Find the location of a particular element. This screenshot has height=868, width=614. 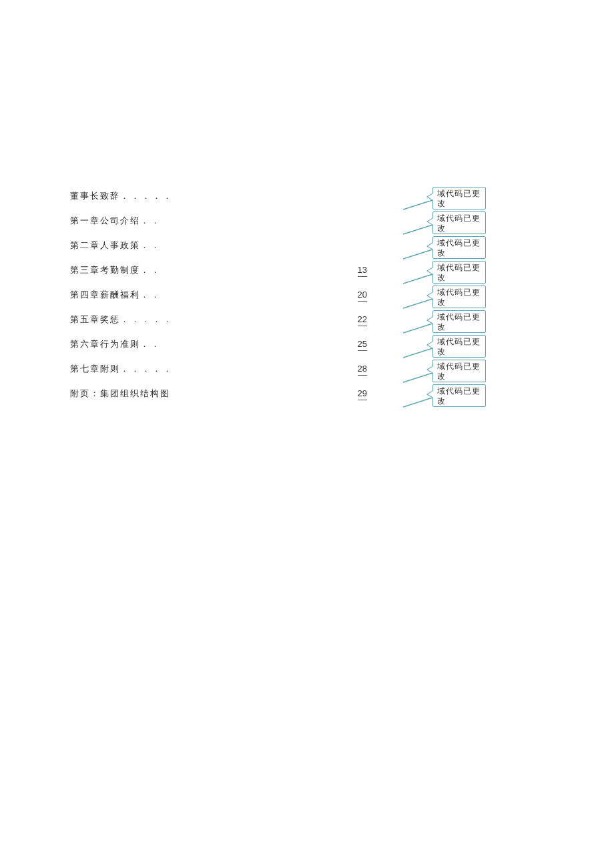

toc-page: 20 is located at coordinates (362, 296).